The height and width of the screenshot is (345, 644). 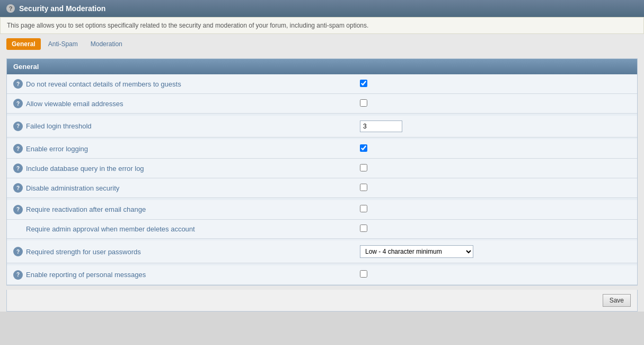 What do you see at coordinates (188, 25) in the screenshot?
I see `info-bar-text: This page allows you to set options spec…` at bounding box center [188, 25].